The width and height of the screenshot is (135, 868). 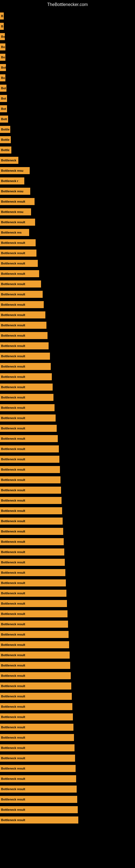 I want to click on bar-label: B, so click(x=2, y=16).